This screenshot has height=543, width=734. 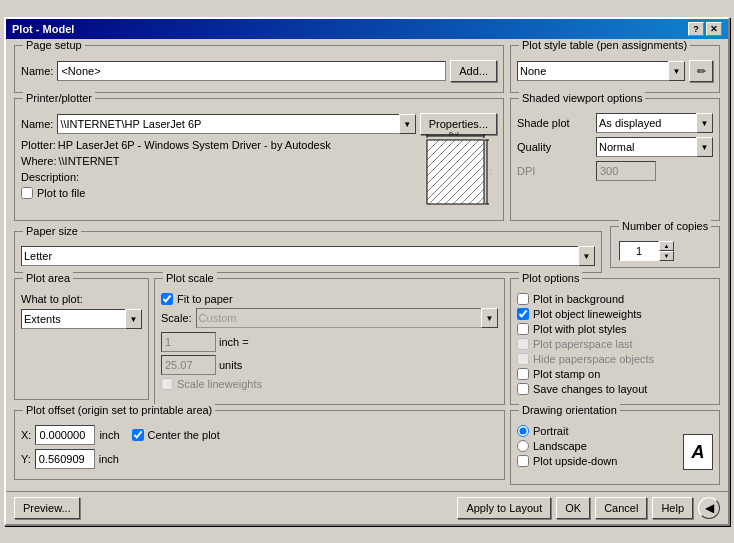 What do you see at coordinates (615, 448) in the screenshot?
I see `drawing-orientation-group: Drawing orientation Portrait Landscape` at bounding box center [615, 448].